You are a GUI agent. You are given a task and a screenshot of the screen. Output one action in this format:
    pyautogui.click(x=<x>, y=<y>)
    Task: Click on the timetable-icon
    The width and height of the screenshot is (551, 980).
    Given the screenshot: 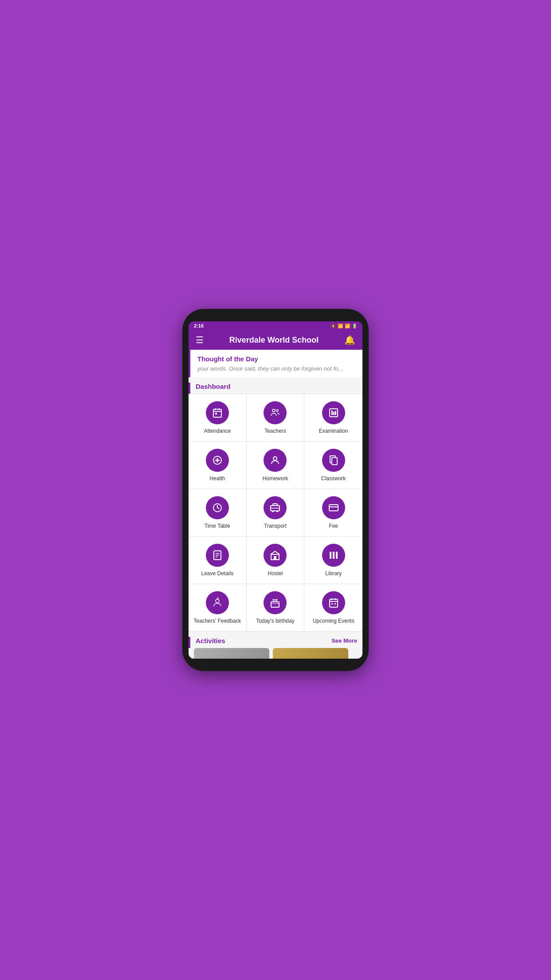 What is the action you would take?
    pyautogui.click(x=217, y=508)
    